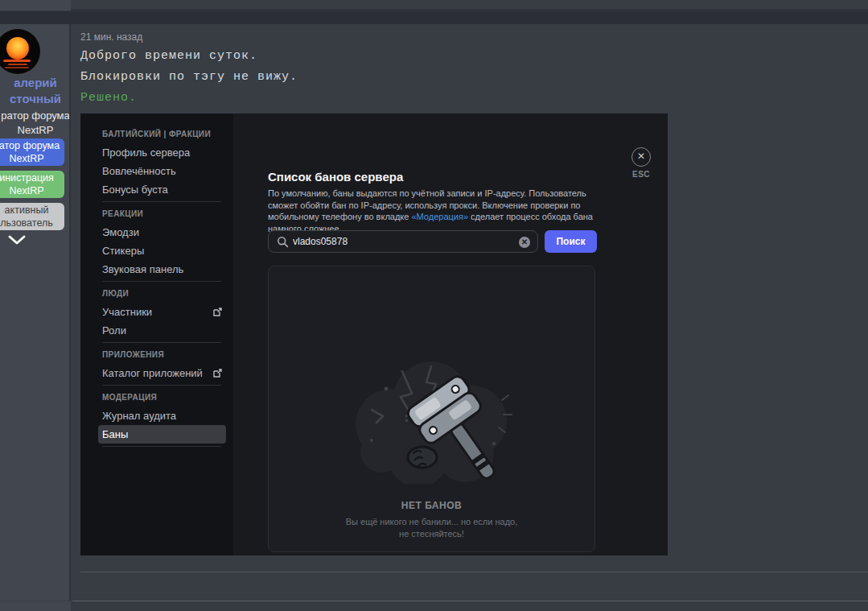 This screenshot has width=868, height=611. What do you see at coordinates (433, 211) in the screenshot?
I see `bans-description: По умолчанию, баны выдаются по учётной з…` at bounding box center [433, 211].